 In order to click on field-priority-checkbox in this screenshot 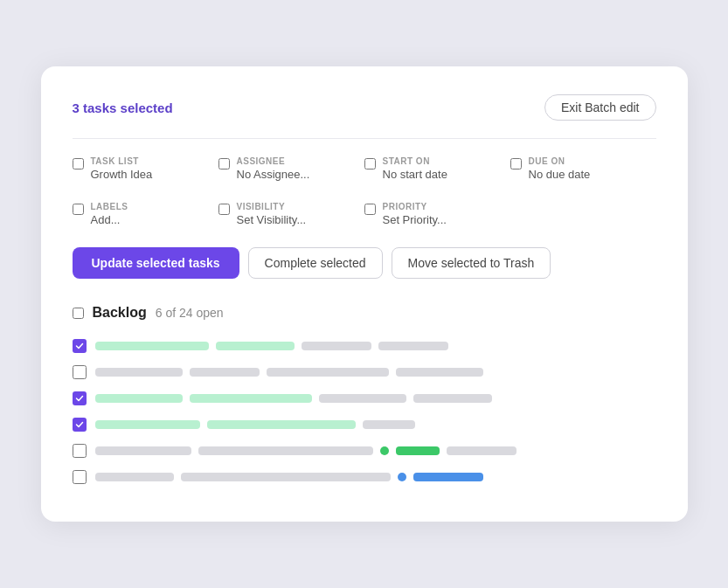, I will do `click(371, 210)`.